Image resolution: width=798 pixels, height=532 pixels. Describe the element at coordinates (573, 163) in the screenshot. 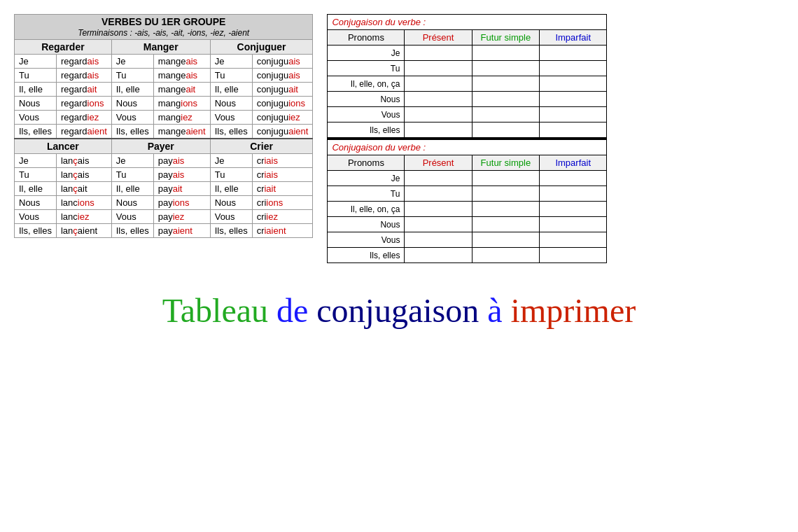

I see `header-imparfait-2: Imparfait` at that location.